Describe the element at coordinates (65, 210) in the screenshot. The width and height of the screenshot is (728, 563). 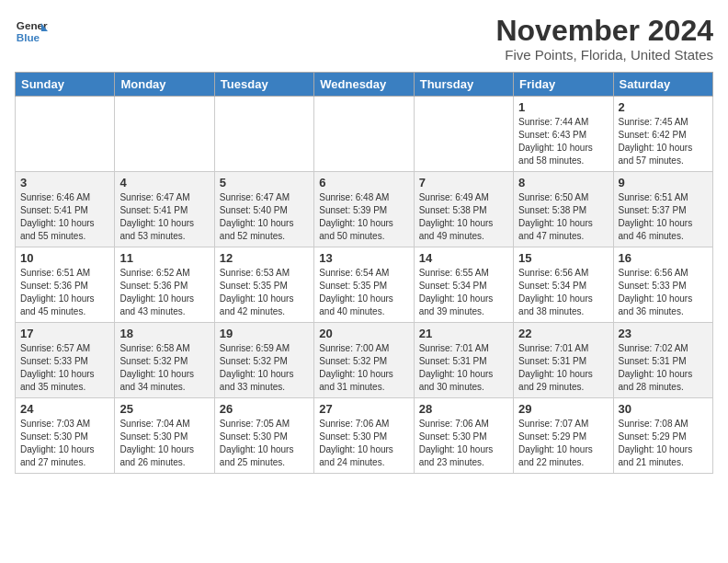
I see `calendar-cell: 3Sunrise: 6:46 AM Sunset: 5:41 PM Daylig…` at that location.